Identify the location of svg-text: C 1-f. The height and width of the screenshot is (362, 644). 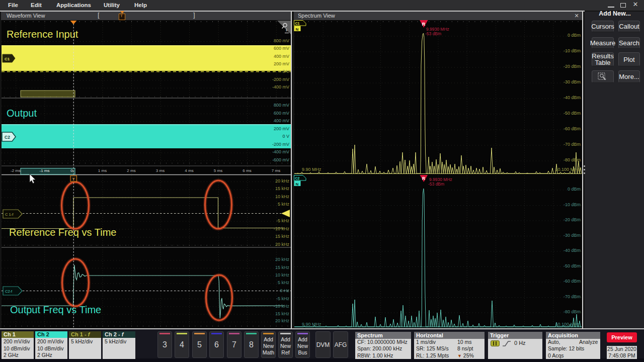
(9, 214).